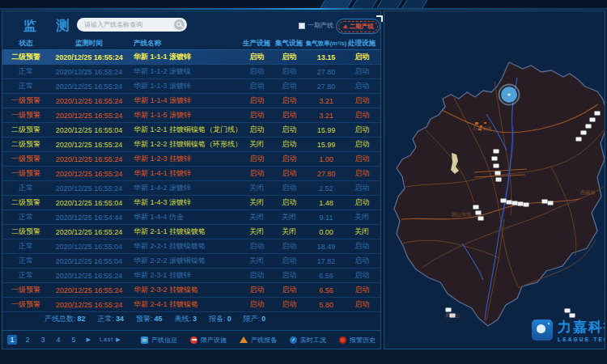 The image size is (607, 364). What do you see at coordinates (191, 218) in the screenshot?
I see `table-row: 正常 2020/12/25 16:54:44 华新 1-4-4 仿金 关闭 关闭…` at bounding box center [191, 218].